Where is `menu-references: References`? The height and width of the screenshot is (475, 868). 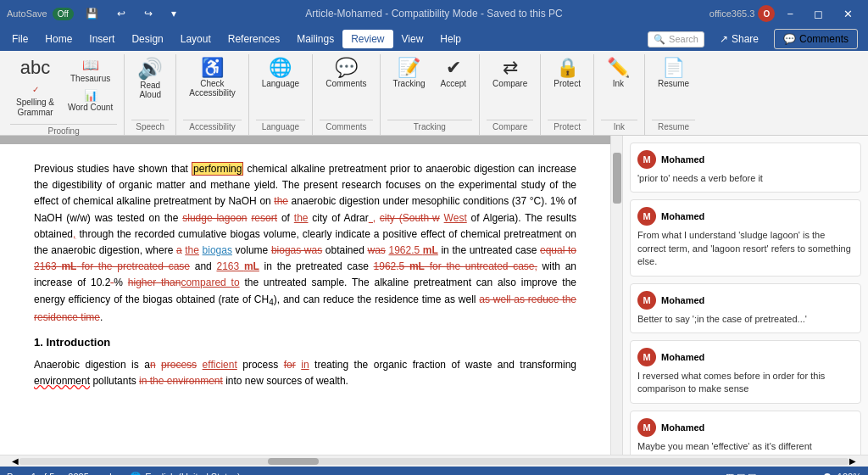 menu-references: References is located at coordinates (254, 39).